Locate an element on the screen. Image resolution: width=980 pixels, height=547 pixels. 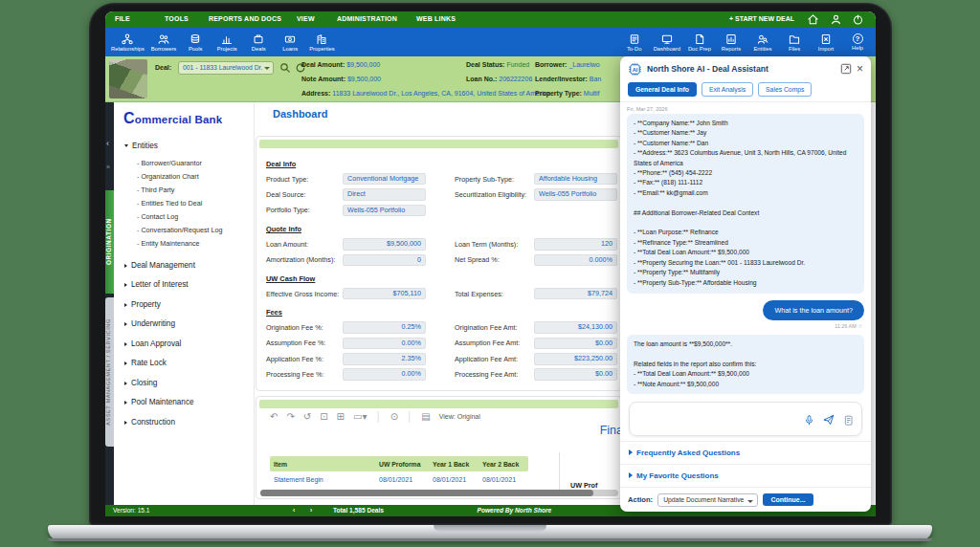
redo-icon: ↷ is located at coordinates (290, 417).